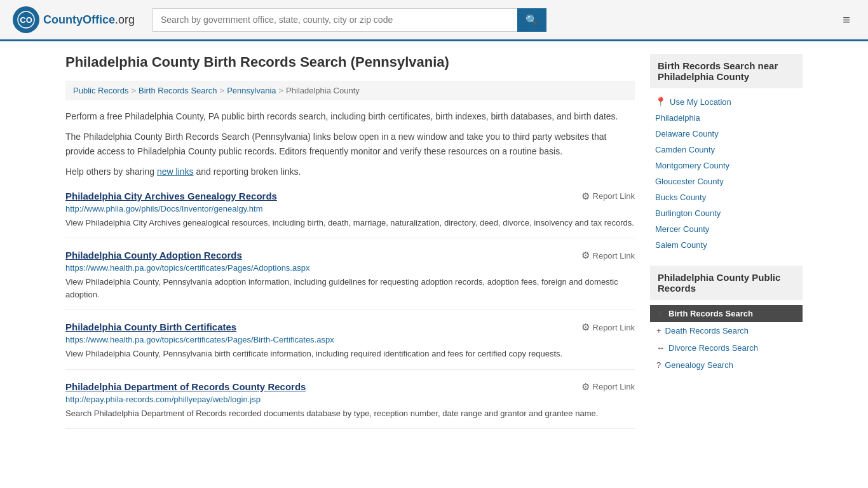  What do you see at coordinates (154, 255) in the screenshot?
I see `result-title-2: Philadelphia County Adoption Records` at bounding box center [154, 255].